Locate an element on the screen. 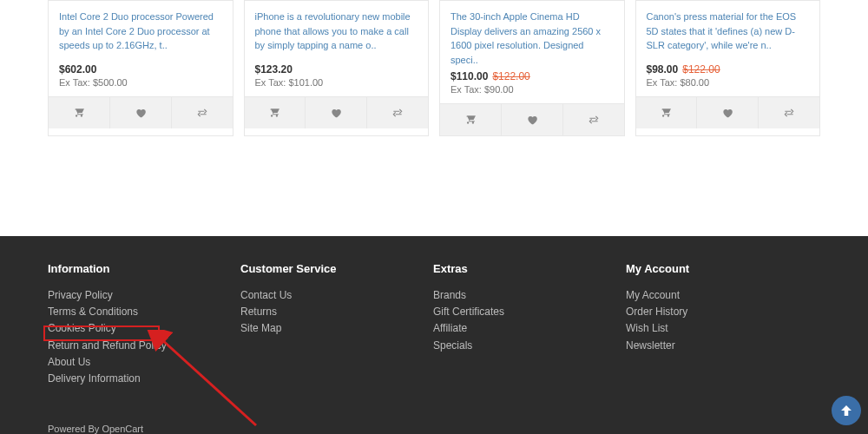 The height and width of the screenshot is (434, 868). footer-link-about: About Us is located at coordinates (144, 363).